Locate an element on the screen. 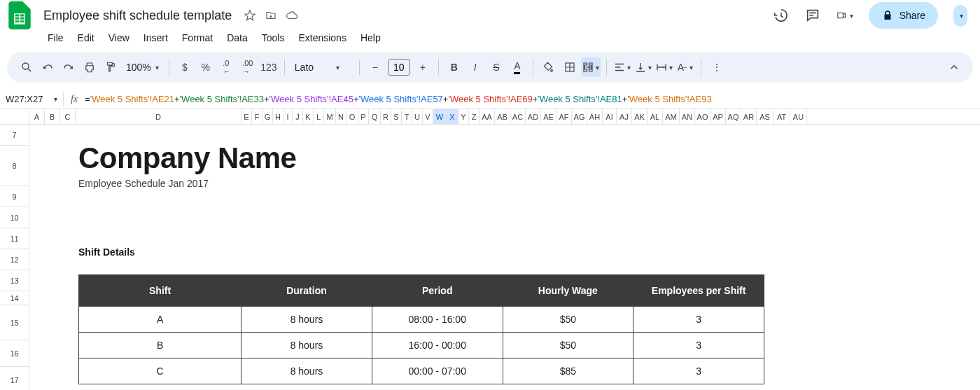  col-header: J is located at coordinates (298, 116).